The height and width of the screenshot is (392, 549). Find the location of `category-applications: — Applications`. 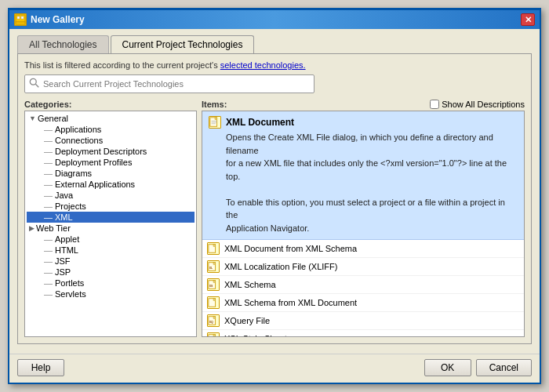

category-applications: — Applications is located at coordinates (111, 129).